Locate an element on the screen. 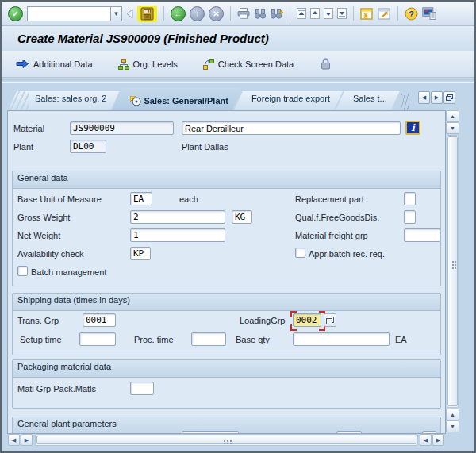 Image resolution: width=476 pixels, height=453 pixels. help-icon: ? is located at coordinates (411, 14).